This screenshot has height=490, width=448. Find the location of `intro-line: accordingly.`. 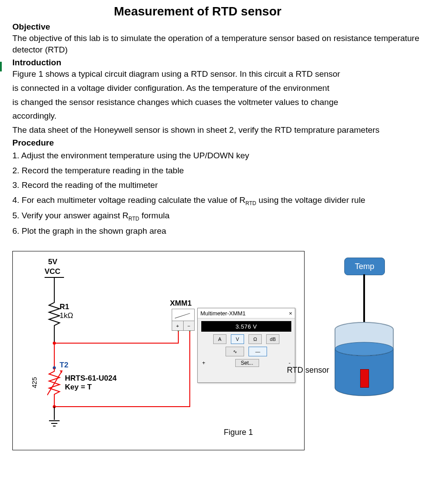

intro-line: accordingly. is located at coordinates (226, 116).